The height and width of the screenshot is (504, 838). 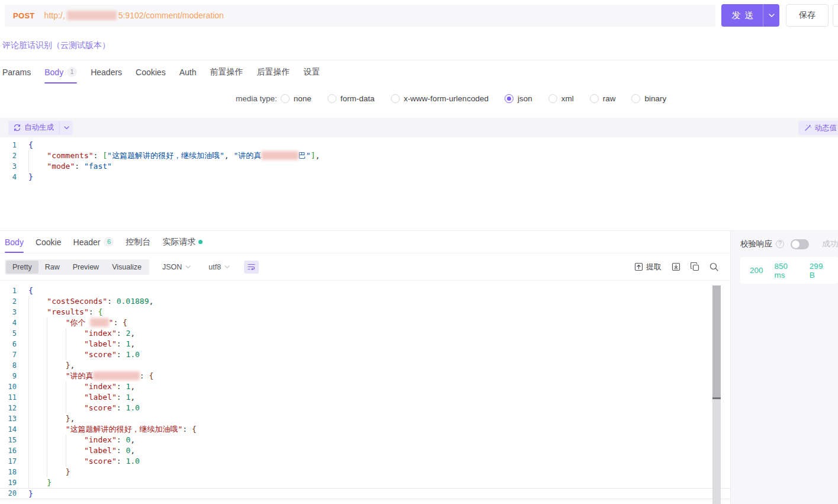 What do you see at coordinates (351, 98) in the screenshot?
I see `media-option-form-data: form-data` at bounding box center [351, 98].